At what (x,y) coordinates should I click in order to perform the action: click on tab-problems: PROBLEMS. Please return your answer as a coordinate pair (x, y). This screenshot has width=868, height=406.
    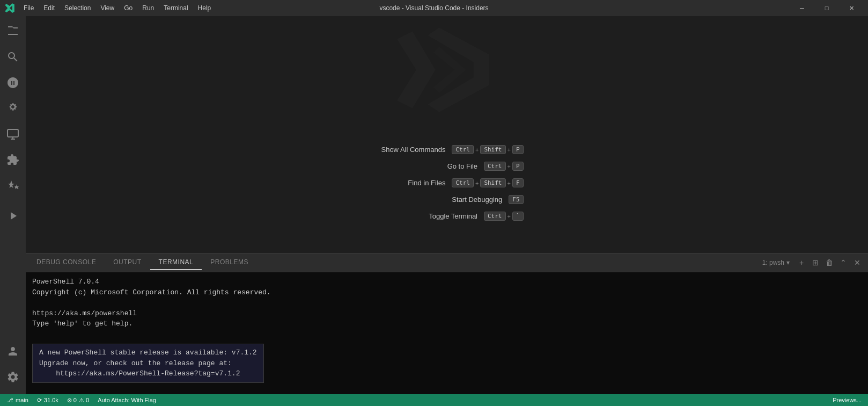
    Looking at the image, I should click on (230, 263).